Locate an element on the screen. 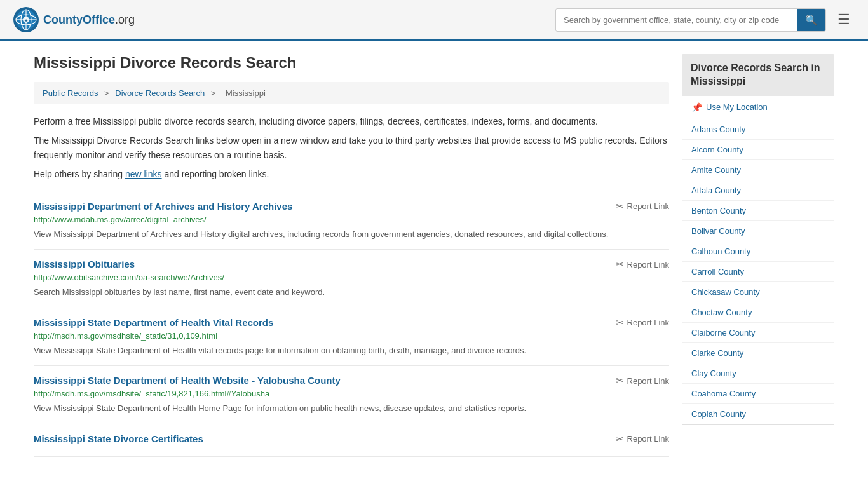 The image size is (868, 488). sidebar-title: Divorce Records Search in Mississippi is located at coordinates (758, 75).